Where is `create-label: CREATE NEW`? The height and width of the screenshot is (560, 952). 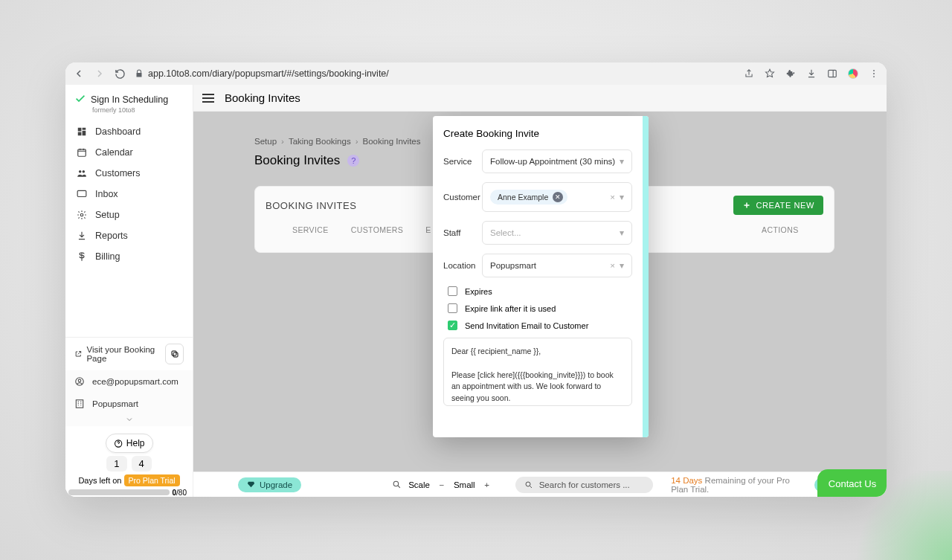 create-label: CREATE NEW is located at coordinates (785, 205).